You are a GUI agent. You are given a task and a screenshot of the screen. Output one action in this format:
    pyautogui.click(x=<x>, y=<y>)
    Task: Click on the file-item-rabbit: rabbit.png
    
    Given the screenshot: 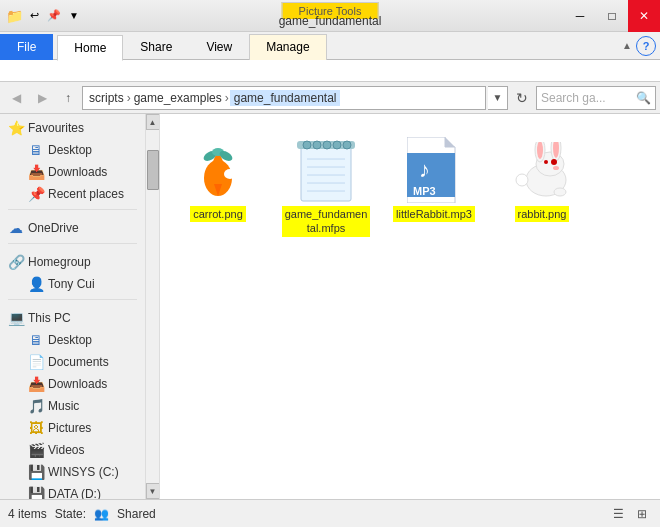 What is the action you would take?
    pyautogui.click(x=542, y=188)
    